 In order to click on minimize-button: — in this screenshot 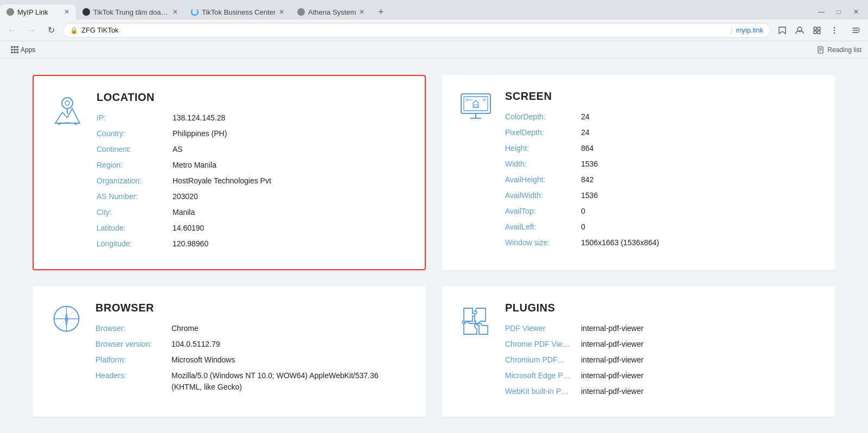, I will do `click(821, 12)`.